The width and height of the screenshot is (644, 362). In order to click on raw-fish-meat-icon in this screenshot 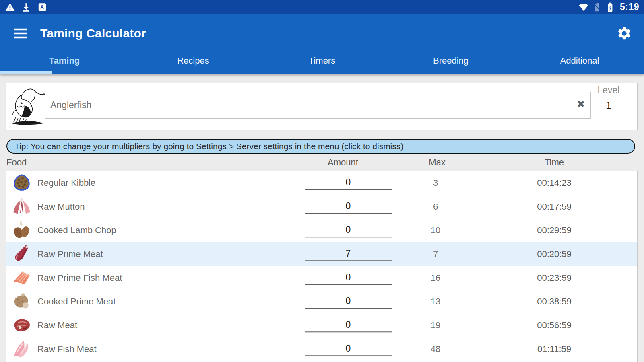, I will do `click(22, 349)`.